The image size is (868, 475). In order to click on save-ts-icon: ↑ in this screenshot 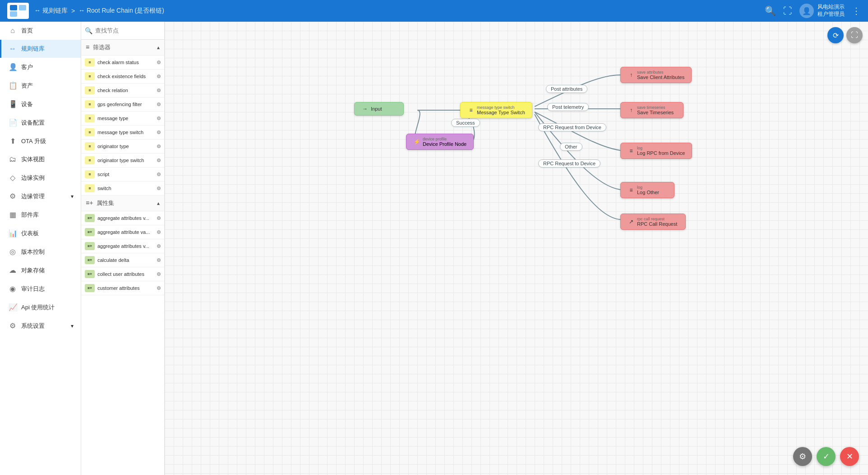, I will do `click(631, 110)`.